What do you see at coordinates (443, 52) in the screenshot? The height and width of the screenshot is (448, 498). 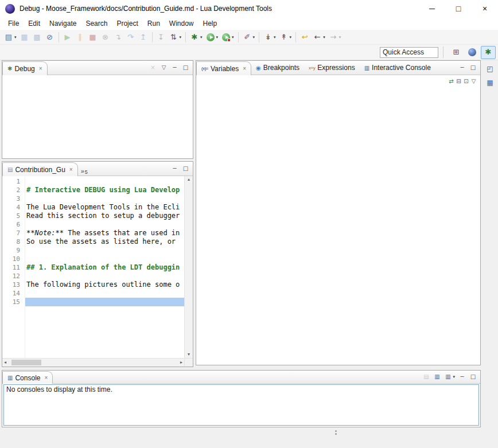 I see `toolbar-separator` at bounding box center [443, 52].